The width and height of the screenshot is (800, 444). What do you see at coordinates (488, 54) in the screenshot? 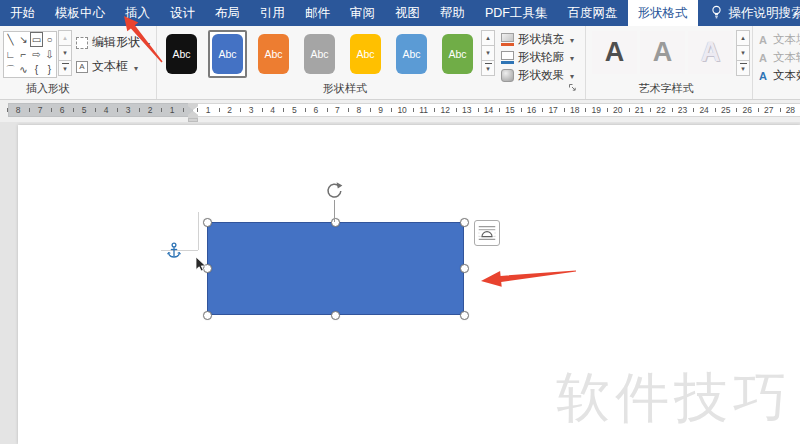
I see `style-gallery-scroll` at bounding box center [488, 54].